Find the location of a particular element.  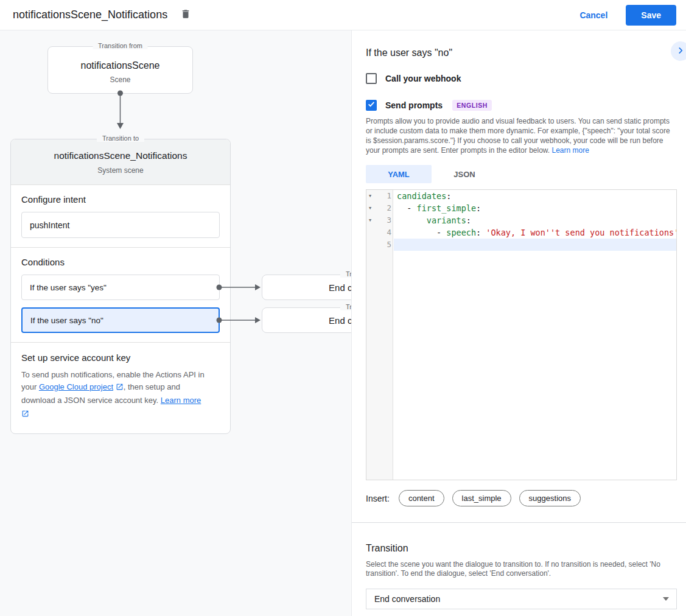

editor-code: - speech: 'Okay, I won''t send you notif… is located at coordinates (535, 233).